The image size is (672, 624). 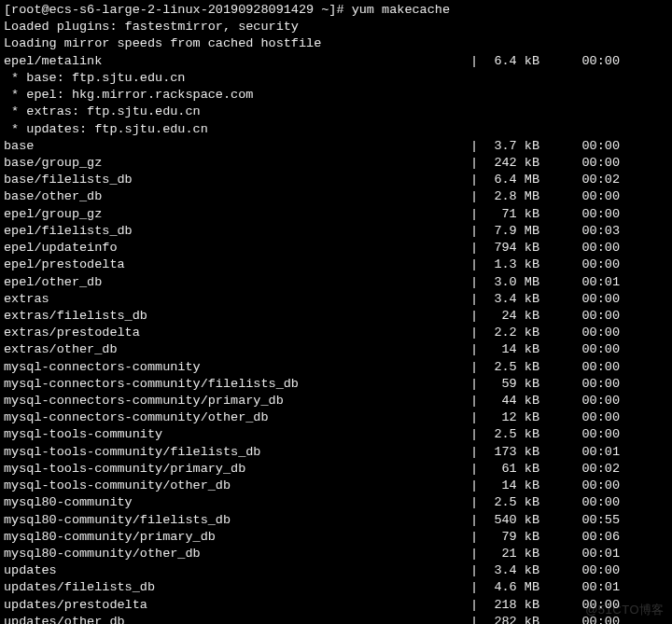 What do you see at coordinates (336, 605) in the screenshot?
I see `repo-row: updates/prestodelta|218 kB00:00` at bounding box center [336, 605].